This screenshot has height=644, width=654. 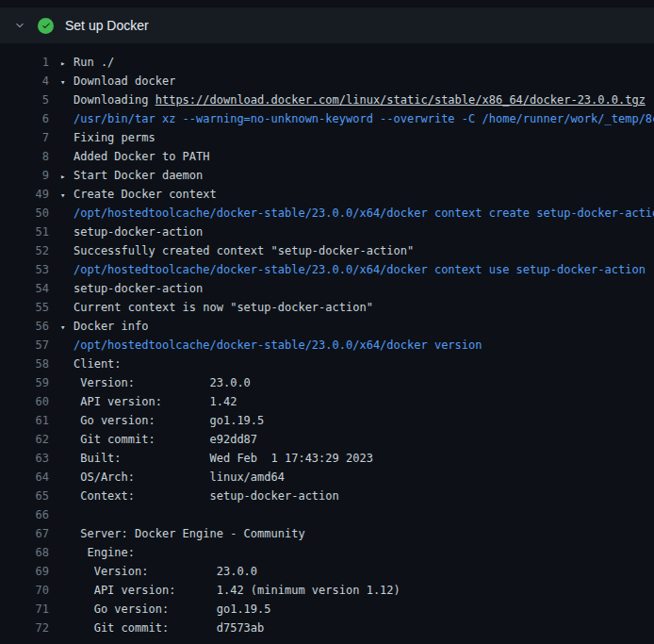 What do you see at coordinates (25, 100) in the screenshot?
I see `line-number: 5` at bounding box center [25, 100].